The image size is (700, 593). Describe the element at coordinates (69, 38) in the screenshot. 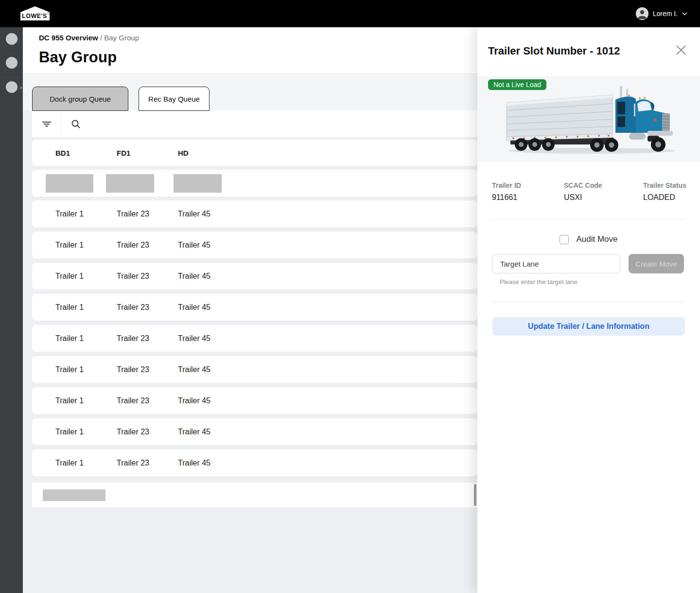

I see `breadcrumb-parent-link: DC 955 Overview` at that location.